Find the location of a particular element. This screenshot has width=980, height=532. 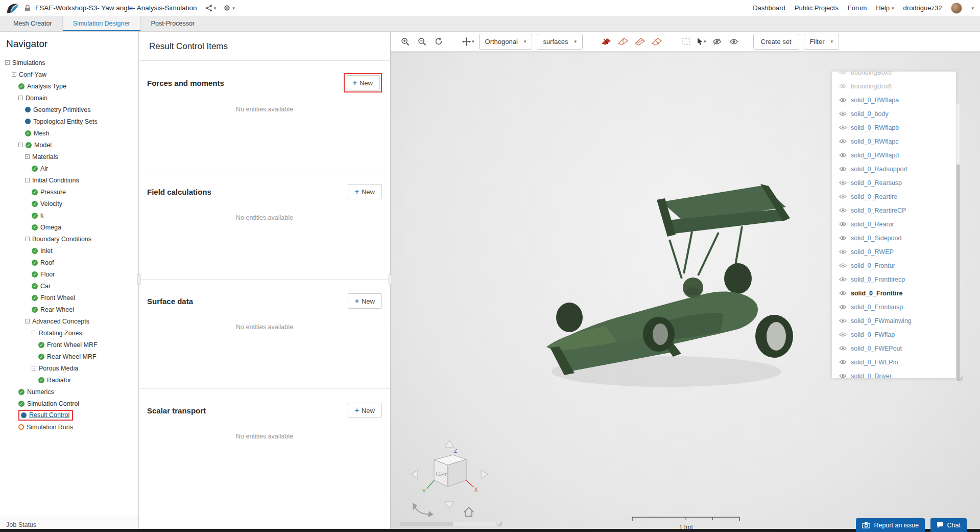

report-issue-button: Report an issue is located at coordinates (891, 525).